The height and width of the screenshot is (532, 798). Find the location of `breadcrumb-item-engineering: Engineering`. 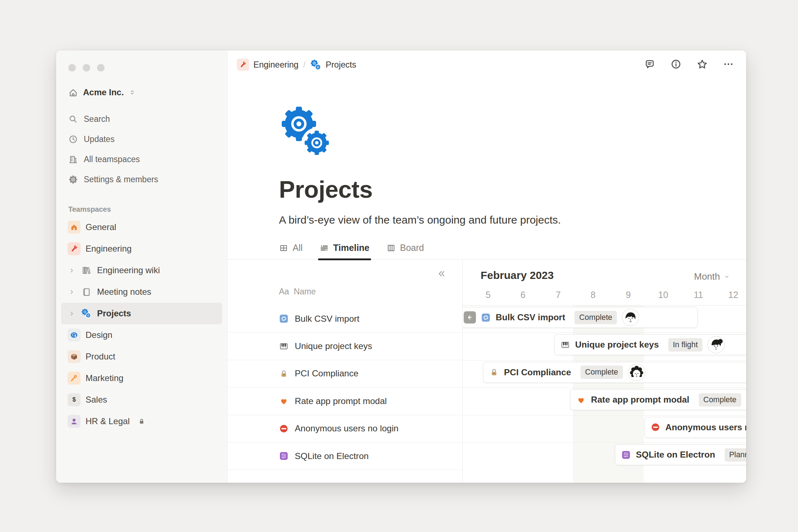

breadcrumb-item-engineering: Engineering is located at coordinates (267, 65).